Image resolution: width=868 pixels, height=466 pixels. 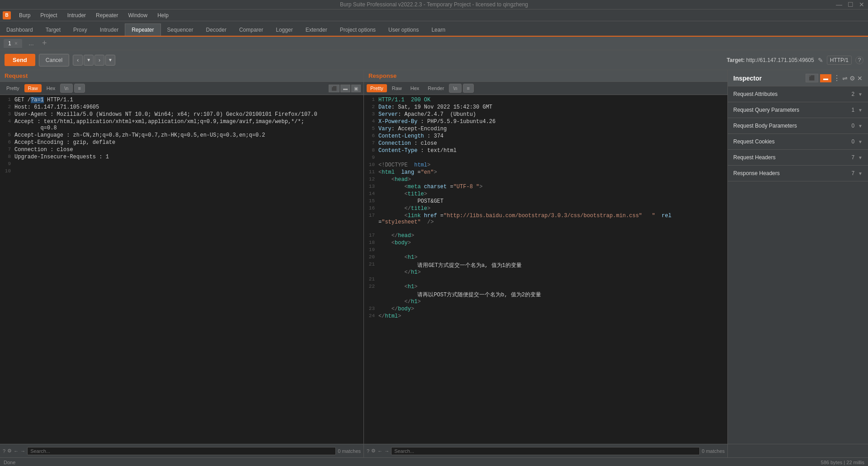 I want to click on menu-intruder: Intruder, so click(x=77, y=15).